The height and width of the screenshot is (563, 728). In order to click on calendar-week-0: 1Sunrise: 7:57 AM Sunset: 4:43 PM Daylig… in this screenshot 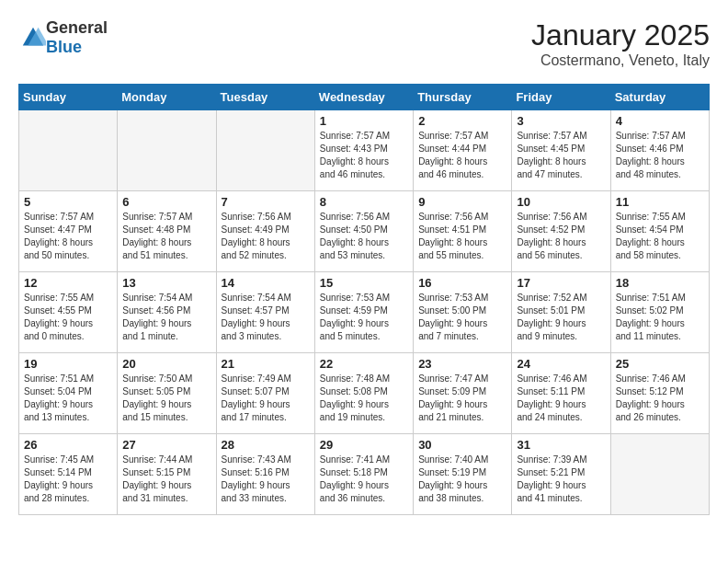, I will do `click(364, 151)`.